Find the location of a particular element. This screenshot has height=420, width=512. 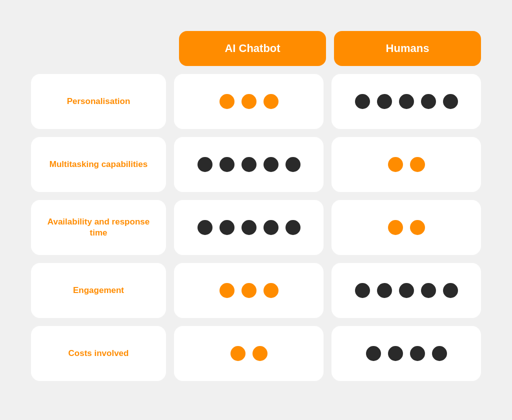

data-row-1: Multitasking capabilities is located at coordinates (256, 164).